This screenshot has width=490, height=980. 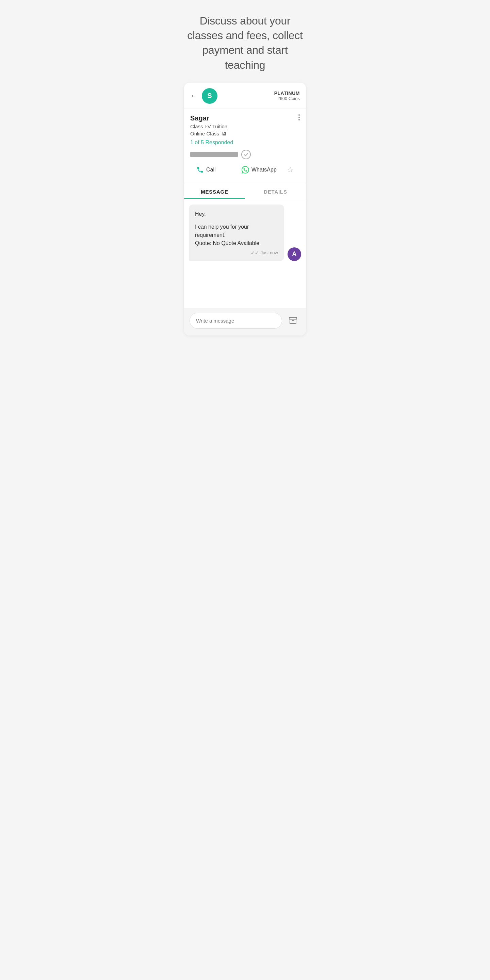 I want to click on message-bubble: Hey, I can help you for your requirement…, so click(x=237, y=233).